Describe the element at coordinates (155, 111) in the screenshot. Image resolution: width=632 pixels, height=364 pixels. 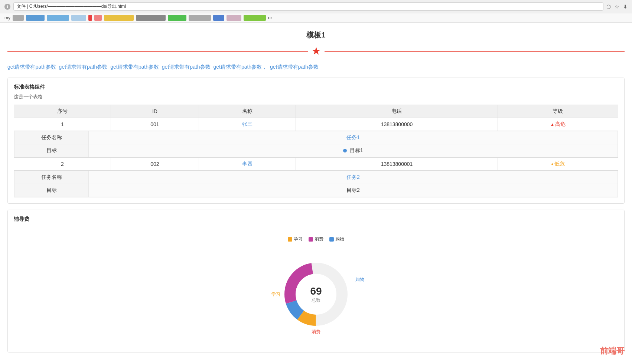
I see `col-id: ID` at that location.